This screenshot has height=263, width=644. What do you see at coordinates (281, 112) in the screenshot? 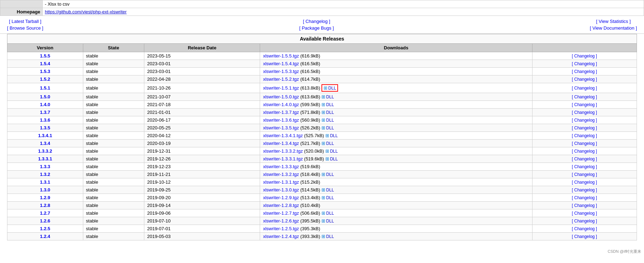
I see `tgz-link: xlswriter-1.3.7.tgz` at bounding box center [281, 112].